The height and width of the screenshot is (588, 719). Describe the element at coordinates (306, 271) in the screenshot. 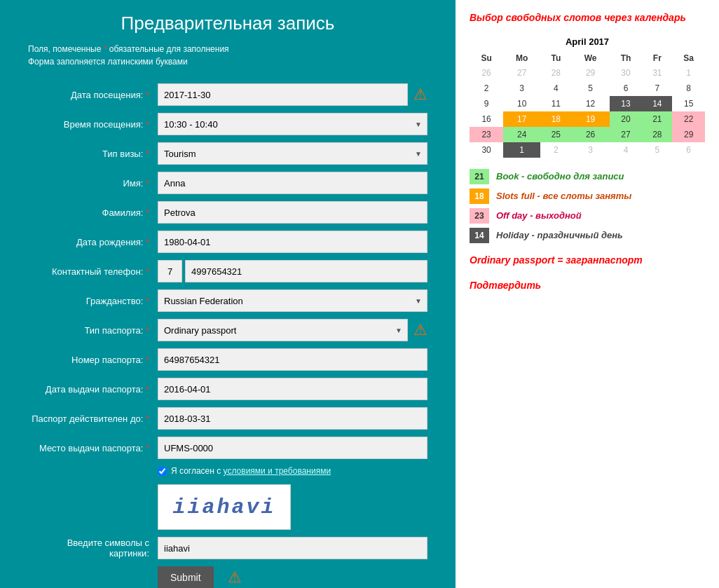

I see `phone-number-input` at that location.